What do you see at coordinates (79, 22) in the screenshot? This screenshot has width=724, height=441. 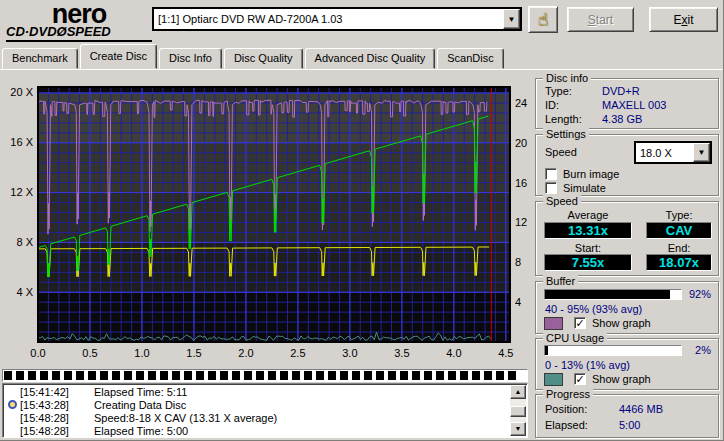 I see `nero-logo: nero CD·DVDØSPEED` at bounding box center [79, 22].